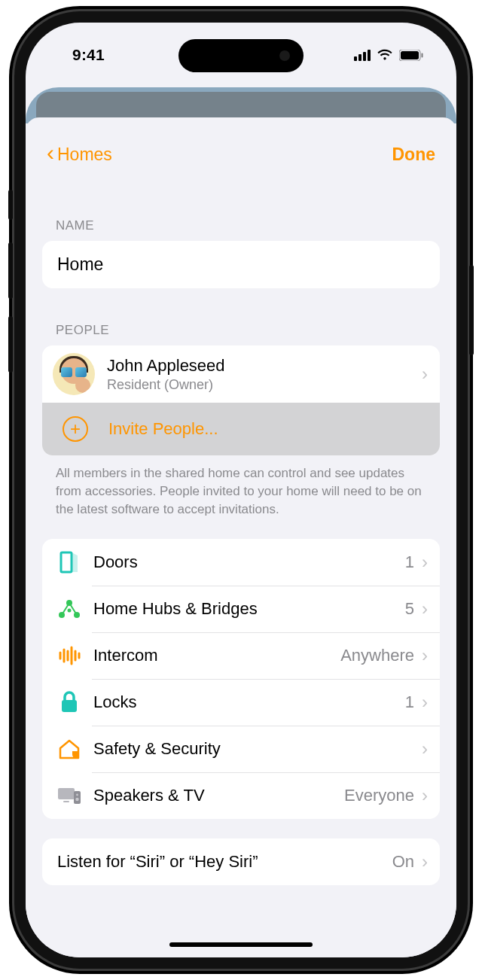 Image resolution: width=482 pixels, height=980 pixels. I want to click on door-icon, so click(69, 562).